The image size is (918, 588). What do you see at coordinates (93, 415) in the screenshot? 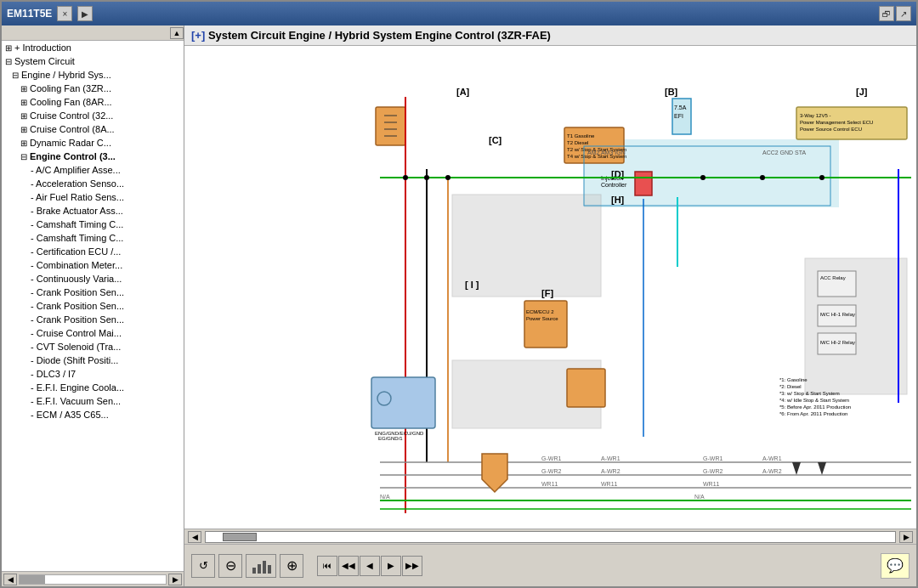
I see `sidebar-item-ecm: - ECM / A35 C65...` at bounding box center [93, 415].